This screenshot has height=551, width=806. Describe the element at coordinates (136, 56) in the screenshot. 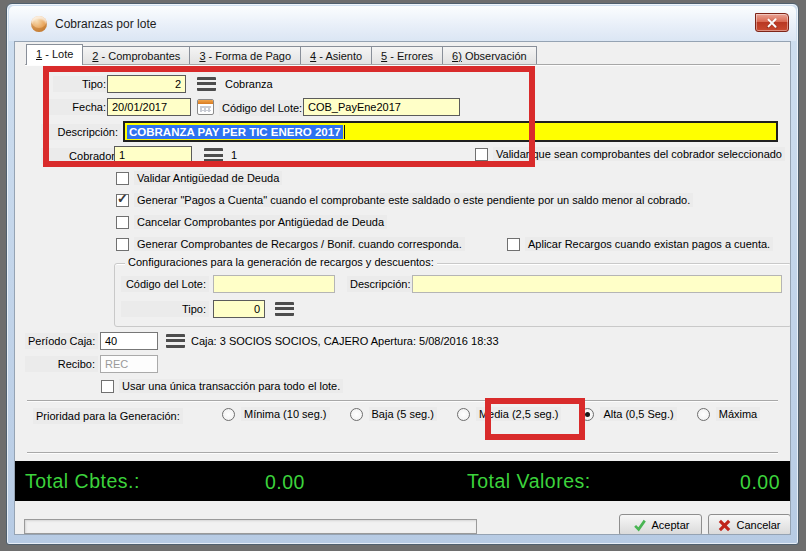

I see `tab-comprobantes: 2 - Comprobantes` at that location.